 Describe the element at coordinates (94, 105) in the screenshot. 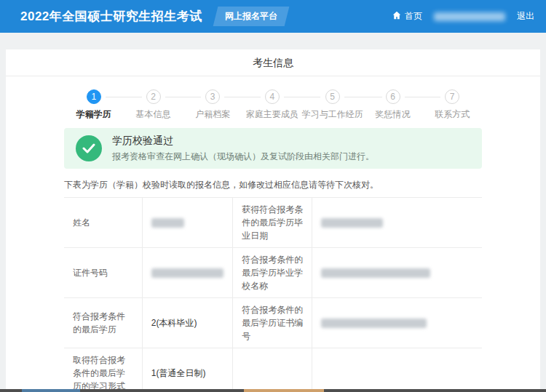

I see `step-xueji-xueli: 1 学籍学历` at that location.